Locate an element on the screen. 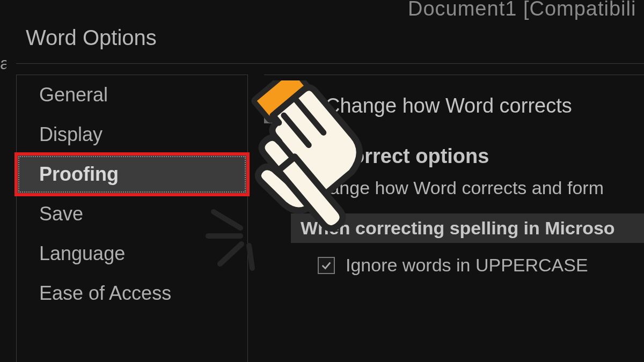 This screenshot has height=362, width=644. autocorrect-heading: AutoCorrect options is located at coordinates (454, 157).